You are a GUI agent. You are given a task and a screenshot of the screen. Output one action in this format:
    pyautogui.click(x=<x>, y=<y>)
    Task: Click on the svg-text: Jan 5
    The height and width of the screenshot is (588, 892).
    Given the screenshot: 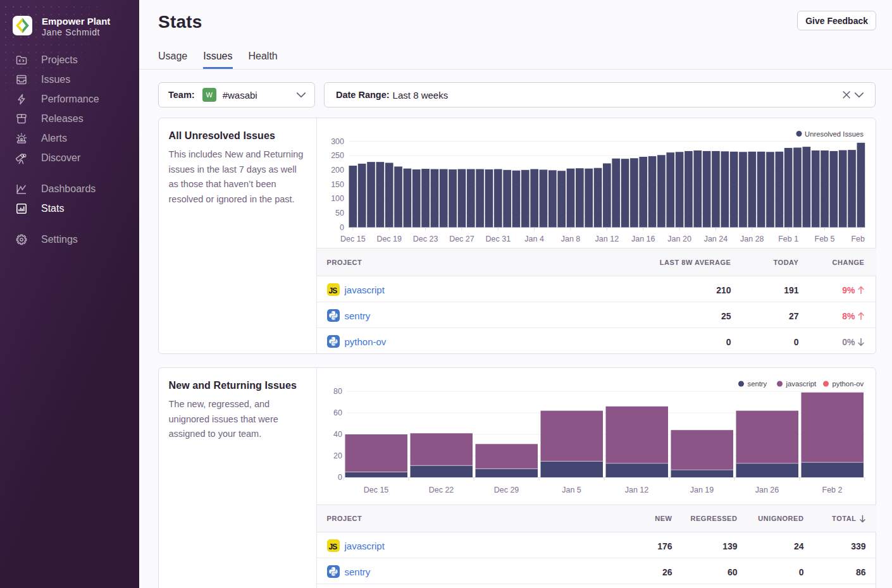 What is the action you would take?
    pyautogui.click(x=572, y=490)
    